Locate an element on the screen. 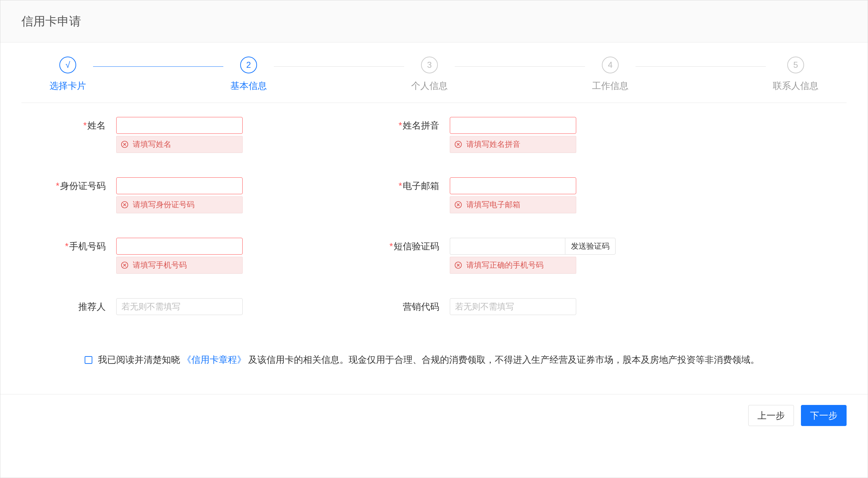 Image resolution: width=868 pixels, height=478 pixels. label-name: *姓名 is located at coordinates (76, 125).